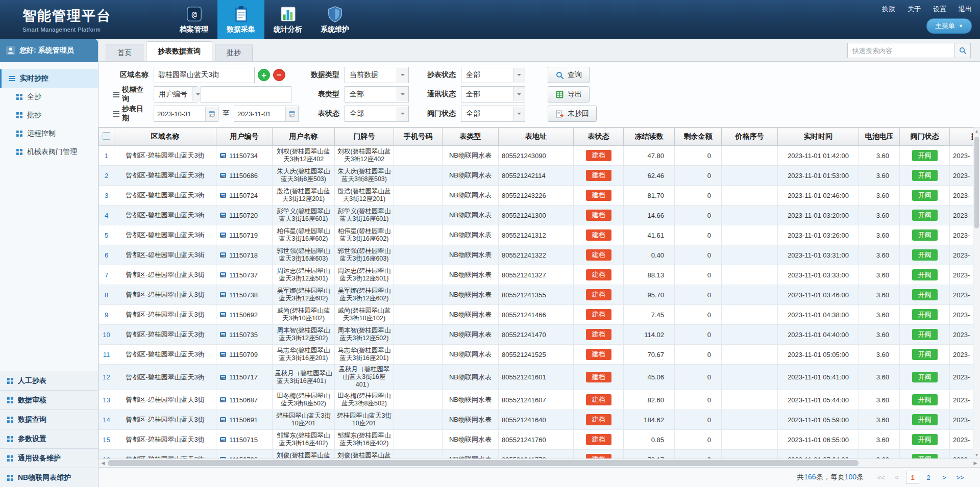 This screenshot has height=487, width=980. Describe the element at coordinates (698, 137) in the screenshot. I see `col-header-balance: 剩余金额` at that location.